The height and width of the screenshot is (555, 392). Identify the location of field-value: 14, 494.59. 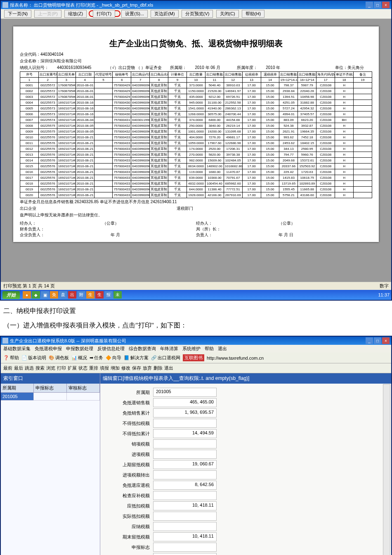
(185, 434).